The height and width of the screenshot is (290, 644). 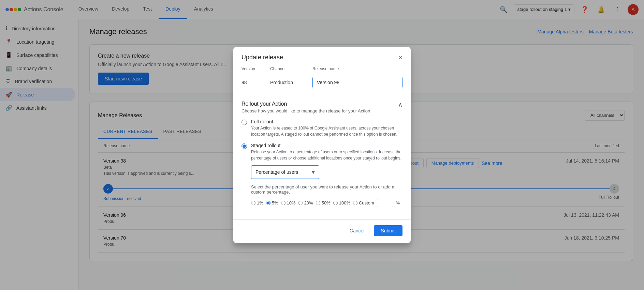 I want to click on modal-channel-value: Production, so click(x=287, y=82).